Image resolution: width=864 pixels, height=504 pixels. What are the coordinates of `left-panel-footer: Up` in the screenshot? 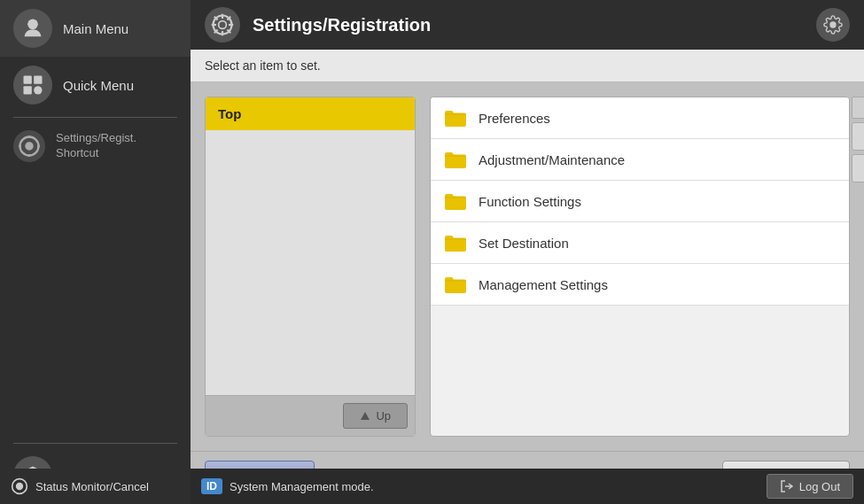 It's located at (310, 415).